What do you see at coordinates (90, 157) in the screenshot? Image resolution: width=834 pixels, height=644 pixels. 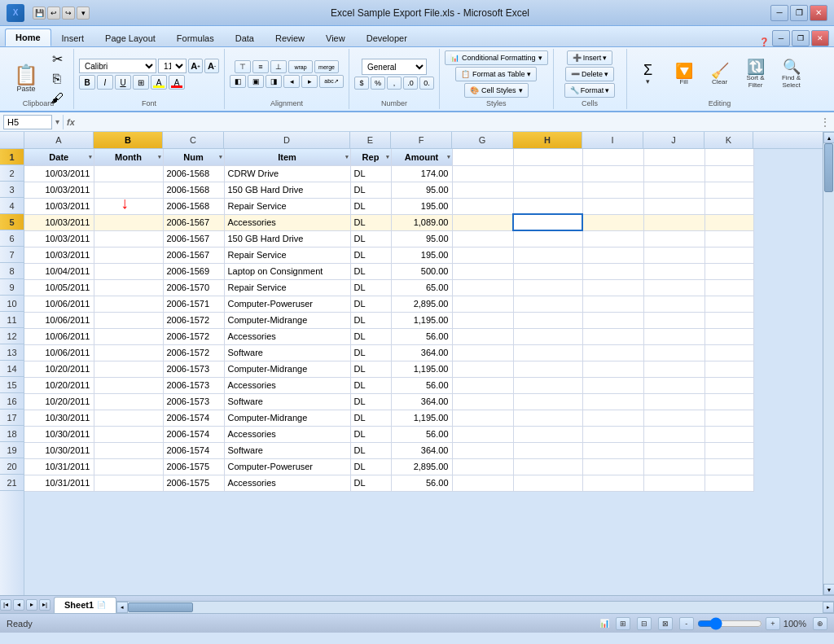 I see `date-dropdown-arrow: ▾` at bounding box center [90, 157].